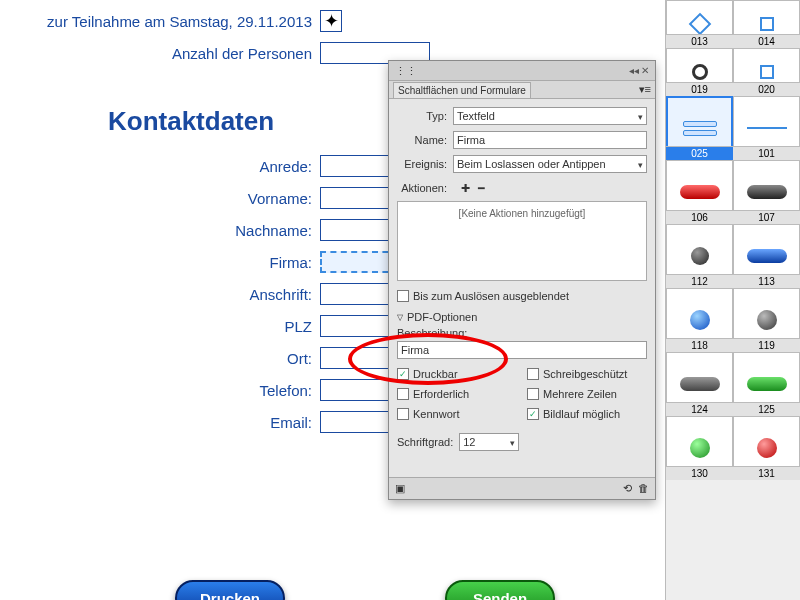 The image size is (800, 600). I want to click on library-item-id: 107, so click(766, 217).